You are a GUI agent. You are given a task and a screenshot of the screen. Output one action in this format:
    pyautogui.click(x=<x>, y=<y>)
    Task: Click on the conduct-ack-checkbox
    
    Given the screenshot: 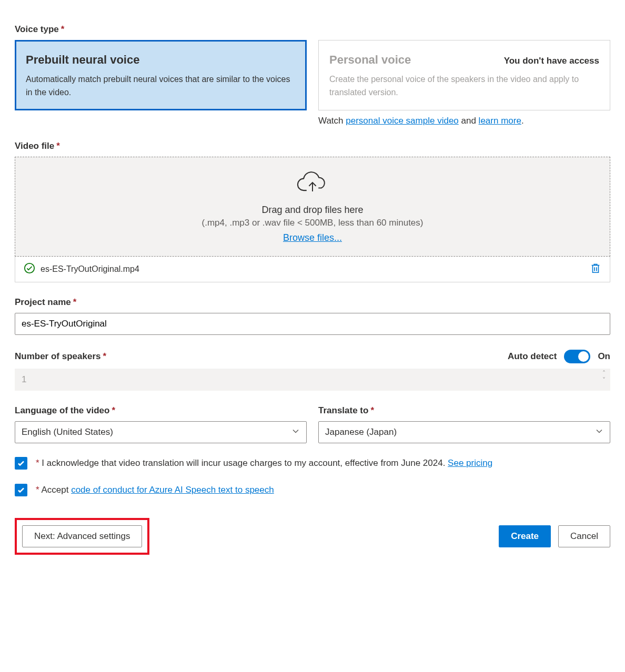 What is the action you would take?
    pyautogui.click(x=21, y=490)
    